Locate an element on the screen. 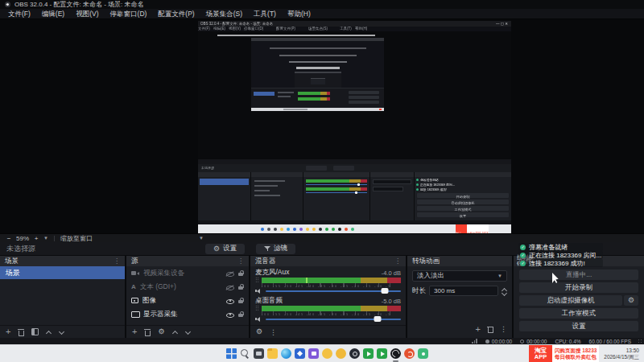 Image resolution: width=644 pixels, height=362 pixels. sources-dock-header: 源 ⋮ is located at coordinates (188, 261).